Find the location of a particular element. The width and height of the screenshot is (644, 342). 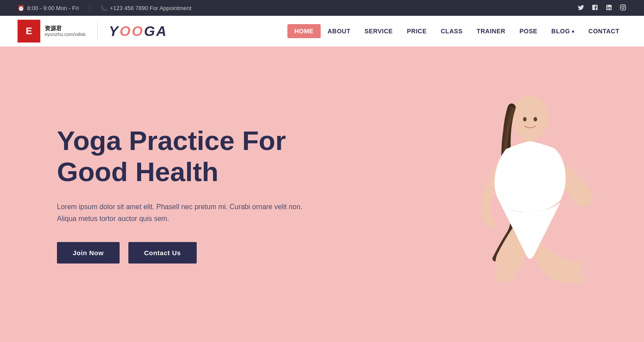

contact-us-button: Contact Us is located at coordinates (163, 253).